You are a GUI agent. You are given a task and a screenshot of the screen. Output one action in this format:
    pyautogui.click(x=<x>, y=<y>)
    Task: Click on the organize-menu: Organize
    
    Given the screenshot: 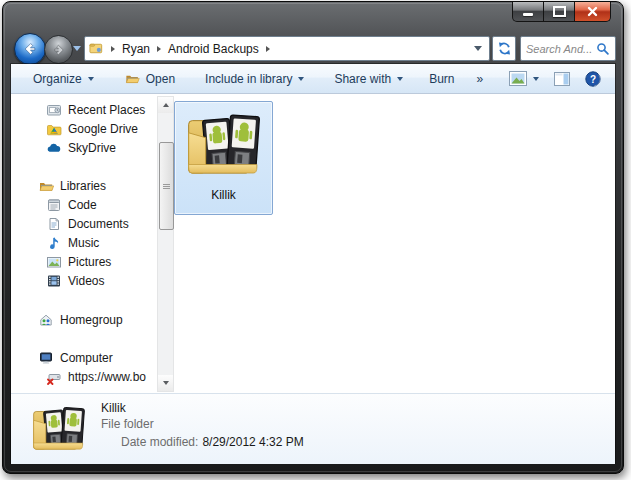 What is the action you would take?
    pyautogui.click(x=64, y=79)
    